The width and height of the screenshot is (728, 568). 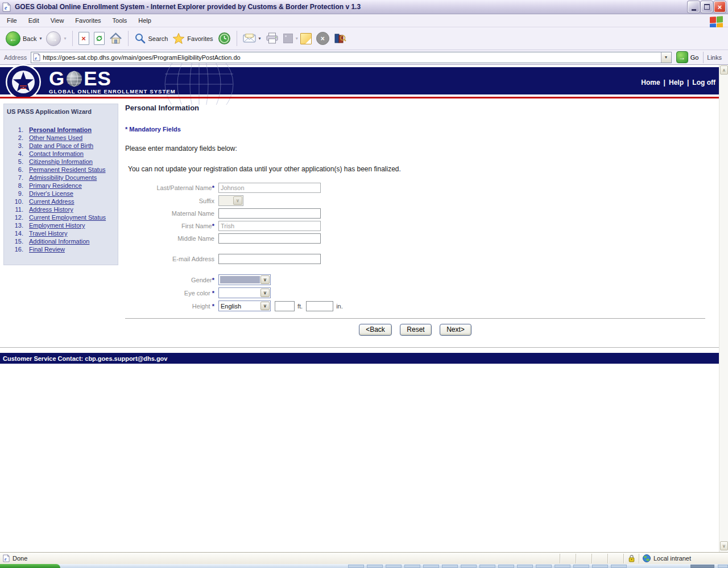 What do you see at coordinates (116, 39) in the screenshot?
I see `home-button` at bounding box center [116, 39].